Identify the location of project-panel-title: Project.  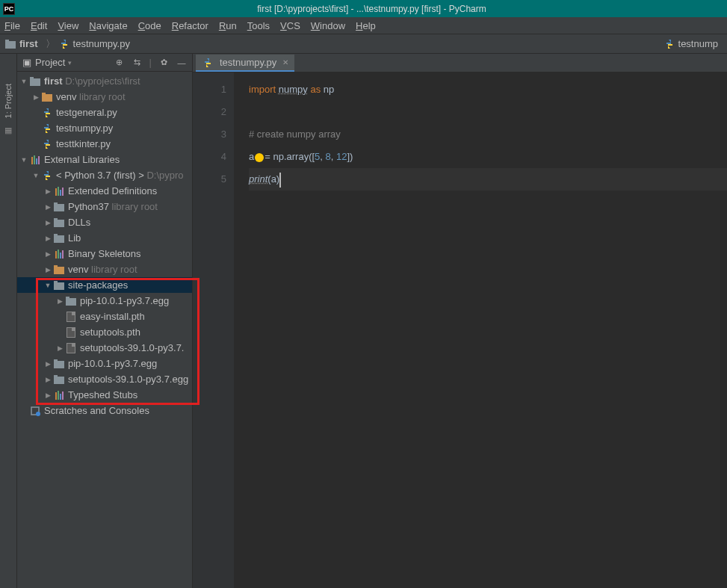
(50, 63).